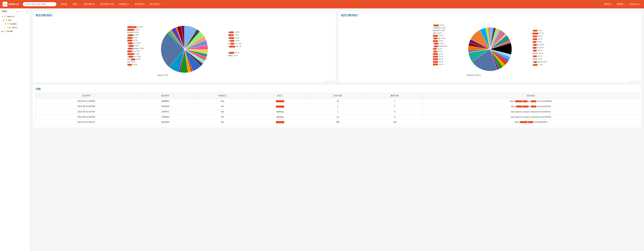  What do you see at coordinates (337, 101) in the screenshot?
I see `table-row: 2021-05-31.204956 dbd8891 Yes 35 7 https…` at bounding box center [337, 101].